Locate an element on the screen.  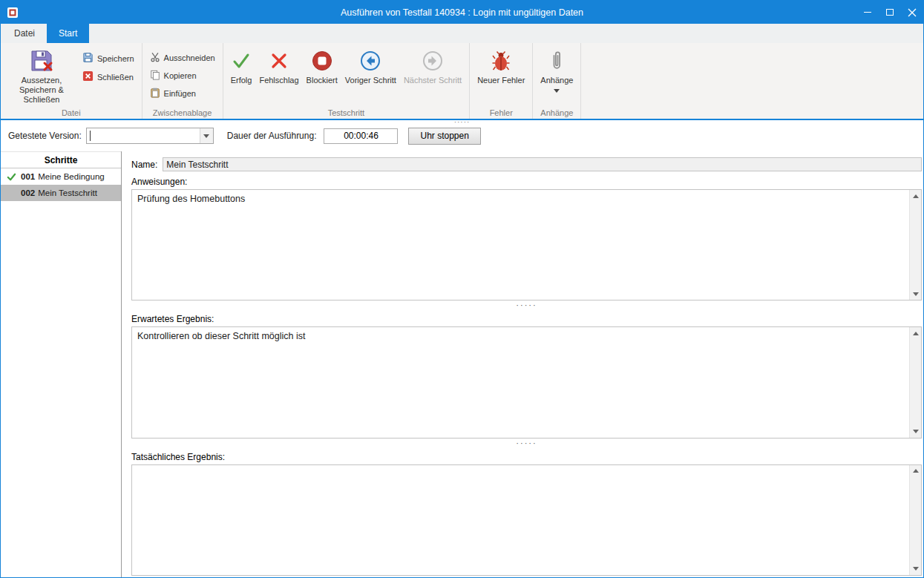
paste-button: Einfügen is located at coordinates (173, 93).